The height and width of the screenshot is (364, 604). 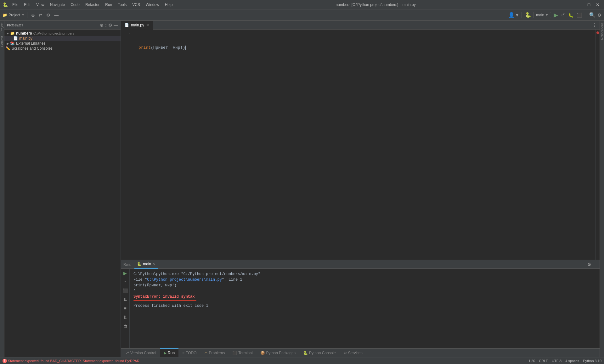 What do you see at coordinates (152, 5) in the screenshot?
I see `menu-window: Window` at bounding box center [152, 5].